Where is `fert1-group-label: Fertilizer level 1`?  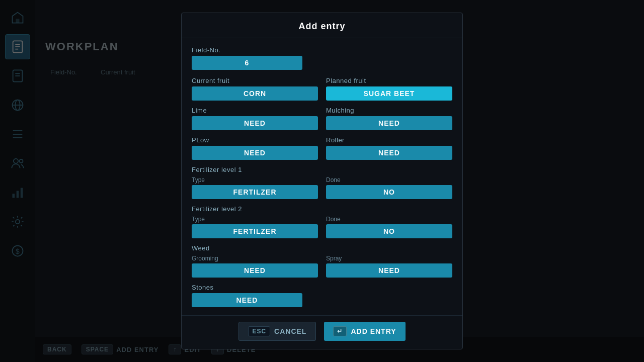 fert1-group-label: Fertilizer level 1 is located at coordinates (322, 170).